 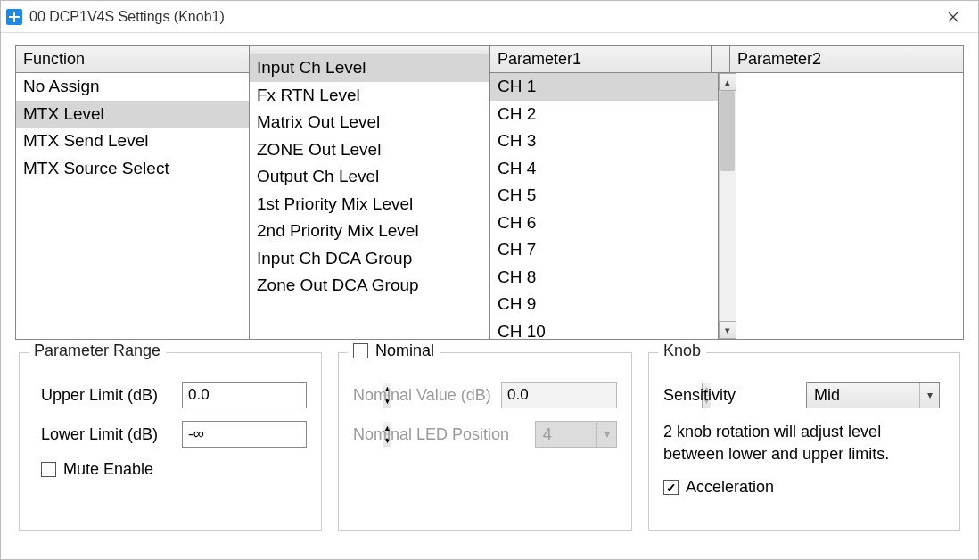 What do you see at coordinates (605, 278) in the screenshot?
I see `list-item: CH 8` at bounding box center [605, 278].